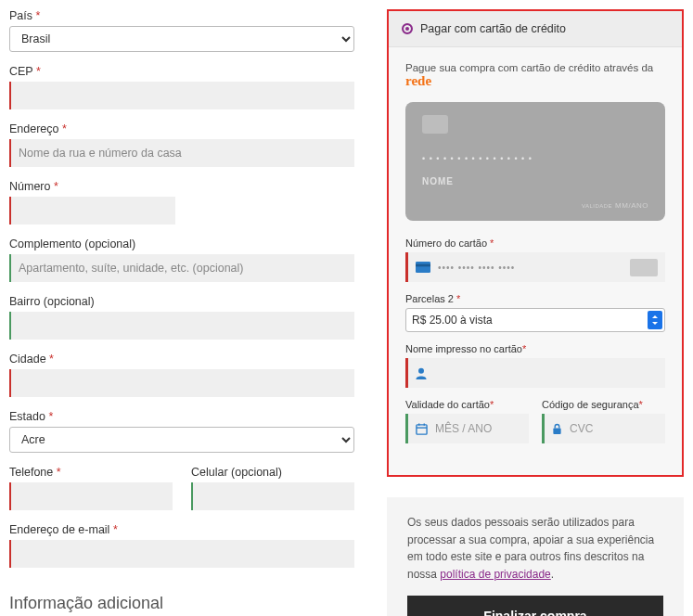 The height and width of the screenshot is (616, 693). What do you see at coordinates (535, 159) in the screenshot?
I see `card-number-preview: • • • • • • • • • • • • • • • •` at bounding box center [535, 159].